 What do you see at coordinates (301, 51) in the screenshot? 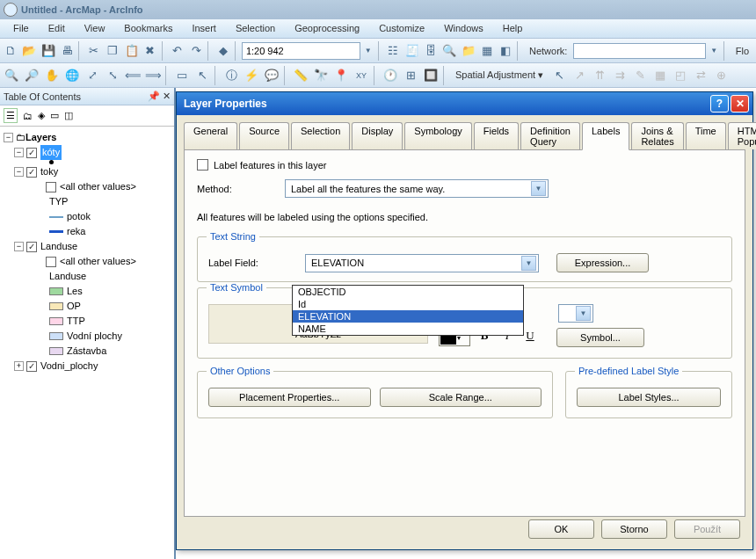
I see `scale-input` at bounding box center [301, 51].